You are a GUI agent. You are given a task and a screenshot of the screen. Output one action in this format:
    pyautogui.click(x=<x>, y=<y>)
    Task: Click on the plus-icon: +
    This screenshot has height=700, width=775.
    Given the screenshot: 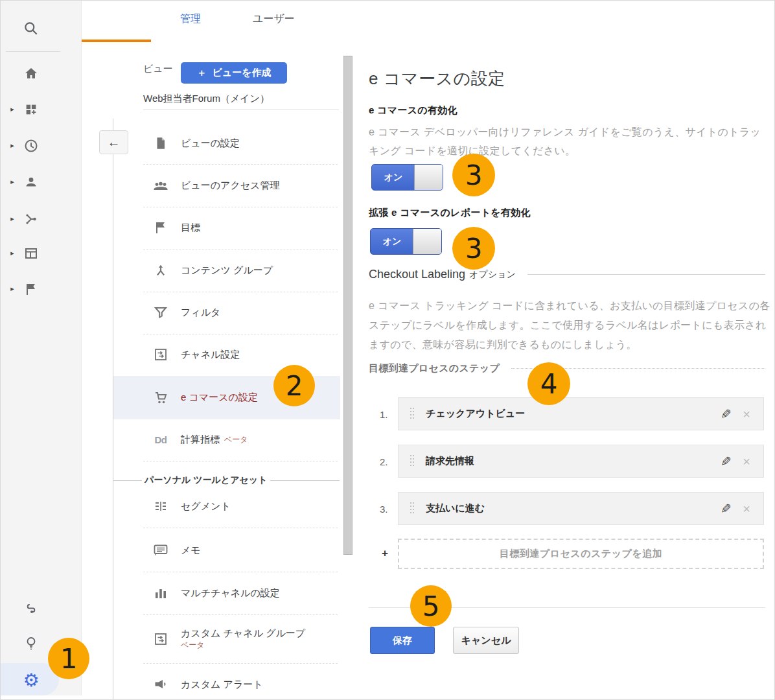 What is the action you would take?
    pyautogui.click(x=385, y=554)
    